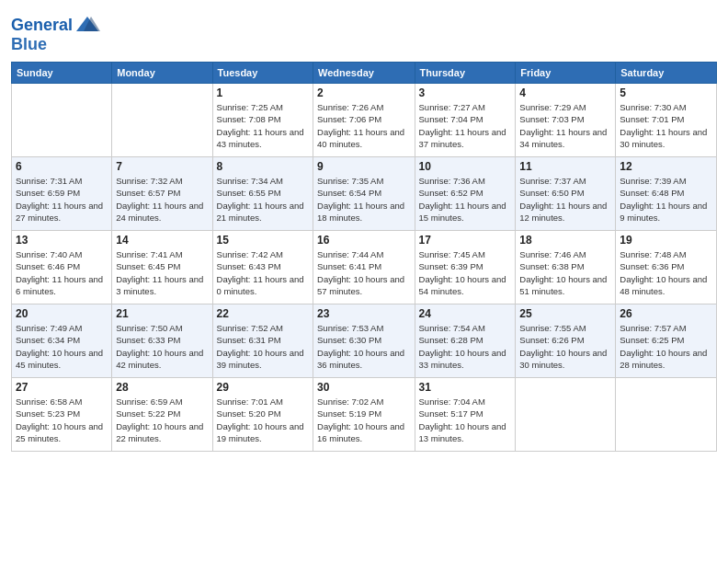  Describe the element at coordinates (364, 167) in the screenshot. I see `day-number: 9` at that location.